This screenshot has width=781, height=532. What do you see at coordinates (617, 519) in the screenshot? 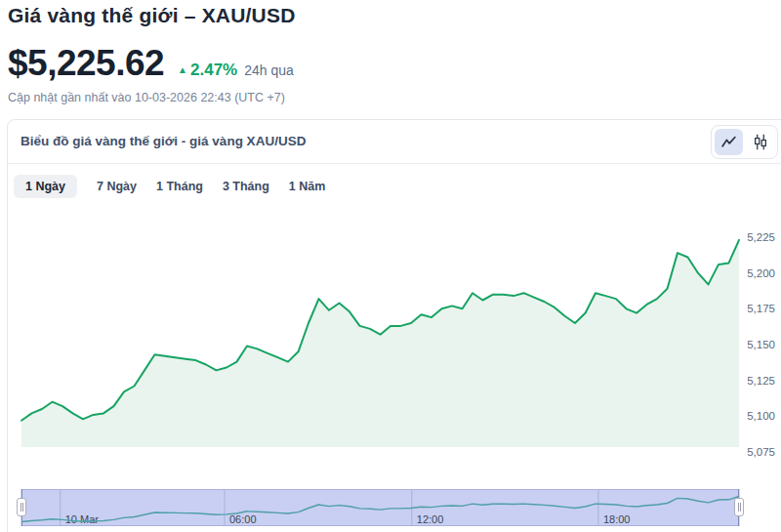
I see `svg-text: 18:00` at bounding box center [617, 519].